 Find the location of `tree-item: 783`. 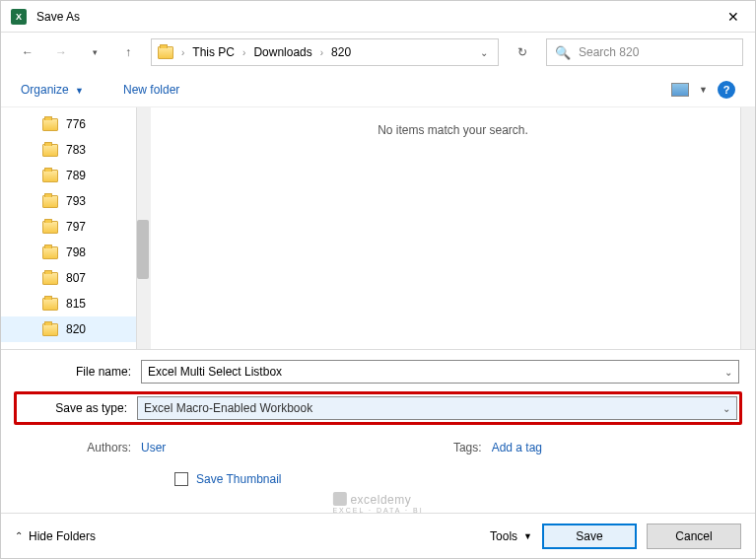

tree-item: 783 is located at coordinates (92, 150).